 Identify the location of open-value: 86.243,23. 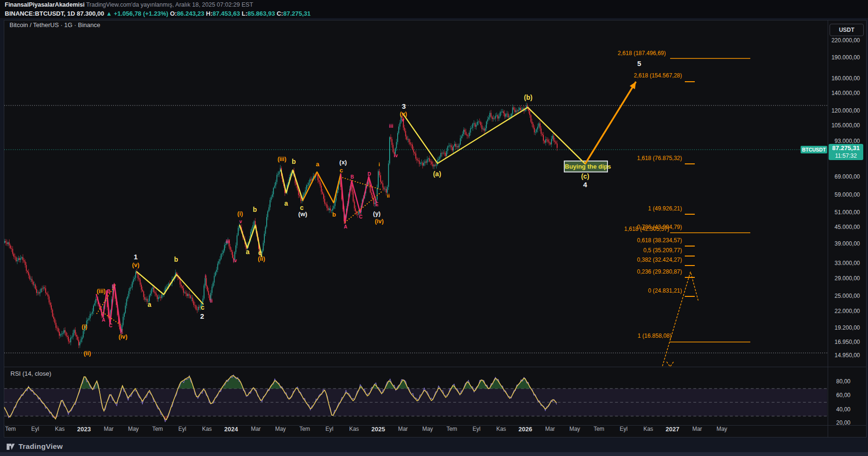
(192, 13).